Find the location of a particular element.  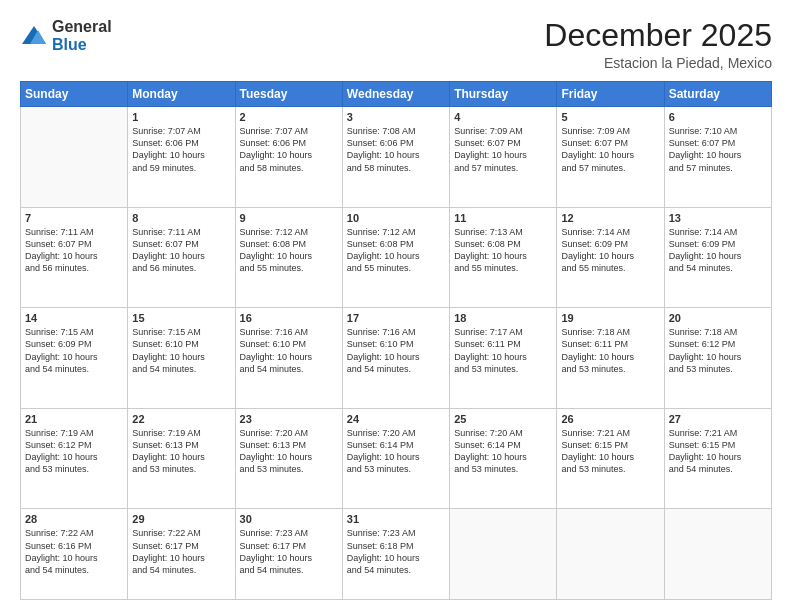

cell-info: Sunrise: 7:23 AM Sunset: 6:17 PM Dayligh… is located at coordinates (289, 552).